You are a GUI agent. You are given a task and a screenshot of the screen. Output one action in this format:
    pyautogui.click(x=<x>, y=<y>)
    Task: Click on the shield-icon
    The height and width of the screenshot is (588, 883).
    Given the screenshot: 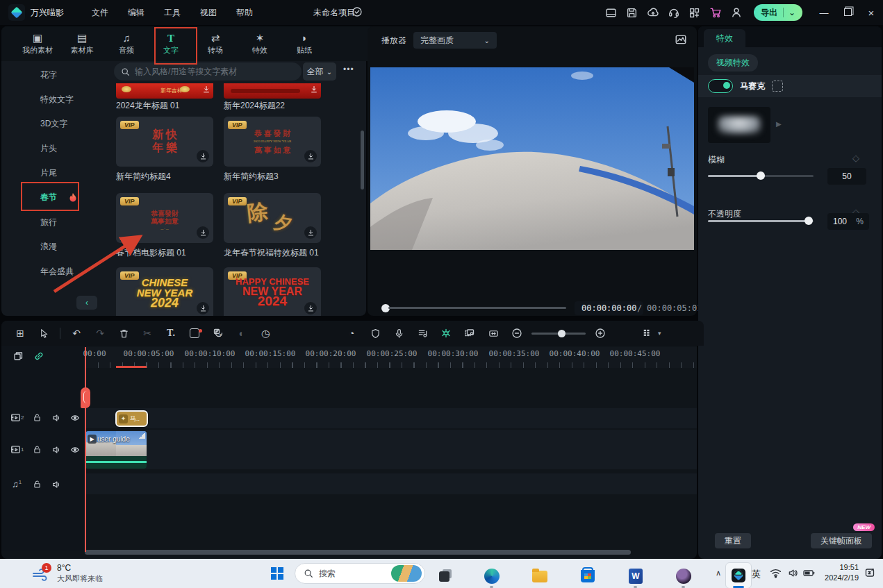 What is the action you would take?
    pyautogui.click(x=375, y=333)
    